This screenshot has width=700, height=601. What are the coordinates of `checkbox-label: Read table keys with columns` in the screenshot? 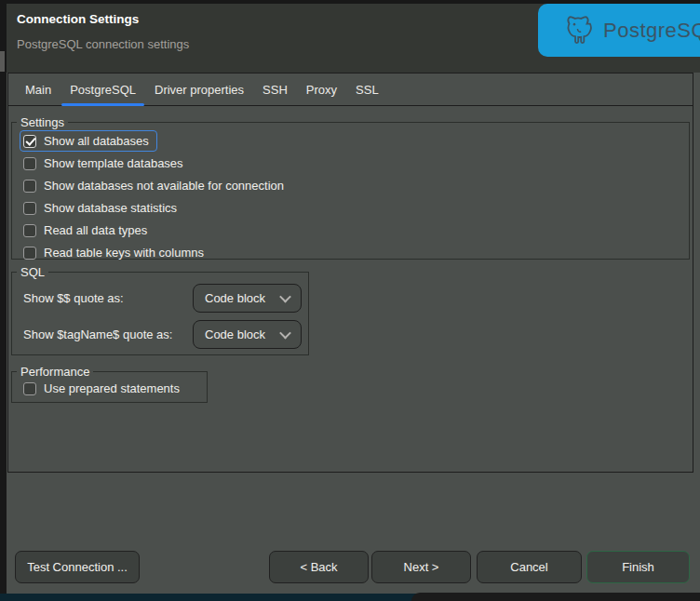 It's located at (124, 253).